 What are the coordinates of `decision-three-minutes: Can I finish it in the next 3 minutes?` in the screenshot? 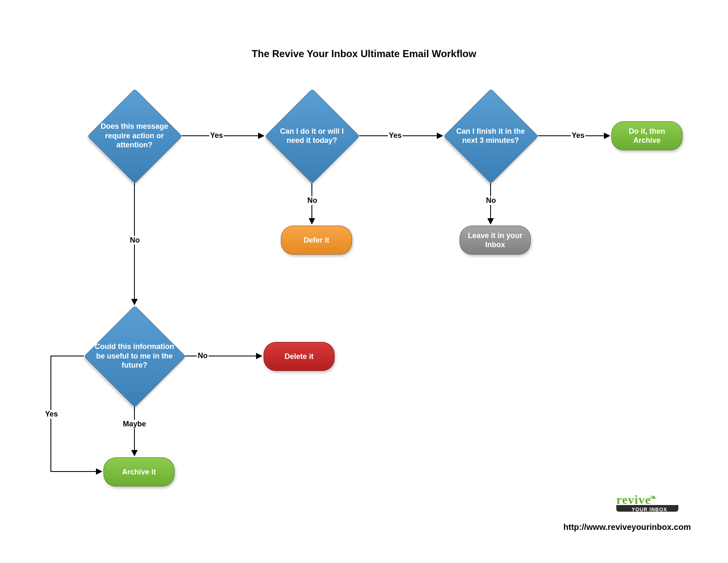 It's located at (491, 136).